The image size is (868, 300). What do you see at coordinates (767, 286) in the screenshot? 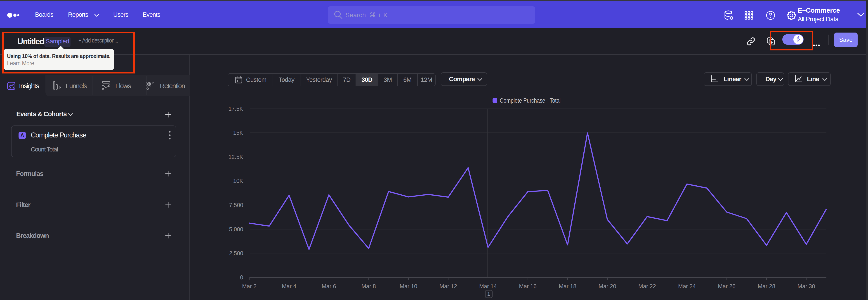
I see `svg-text: Mar 28` at bounding box center [767, 286].